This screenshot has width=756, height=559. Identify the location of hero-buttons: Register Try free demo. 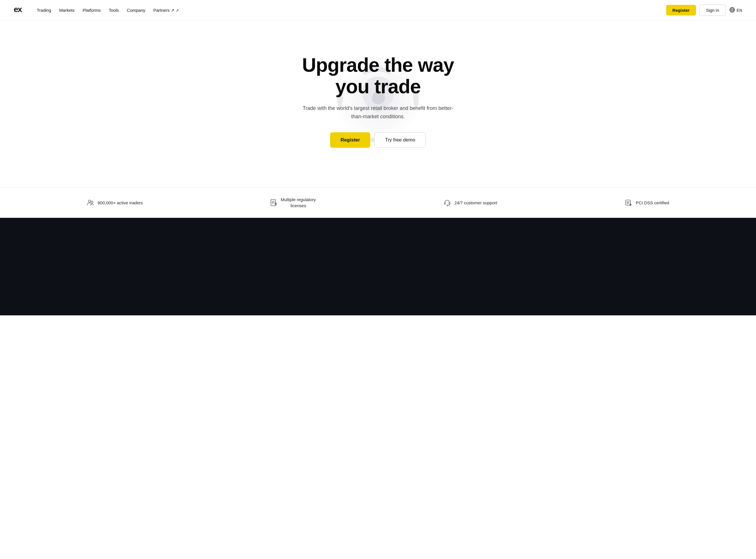
(378, 140).